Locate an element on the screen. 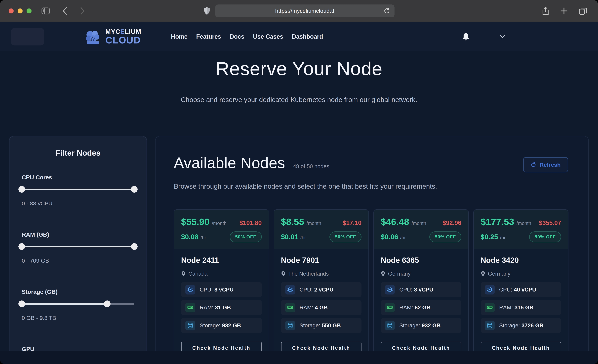  node-location: Germany is located at coordinates (499, 274).